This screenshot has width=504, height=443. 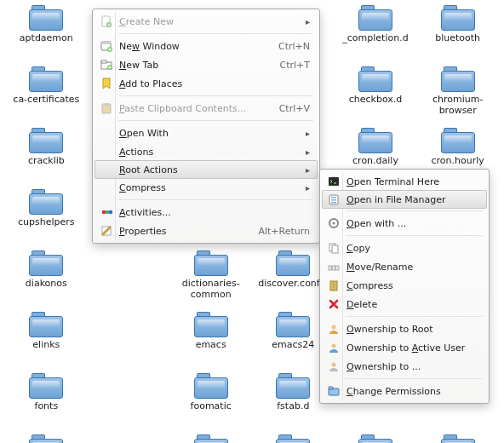 I want to click on folder-elinks: elinks, so click(x=46, y=341).